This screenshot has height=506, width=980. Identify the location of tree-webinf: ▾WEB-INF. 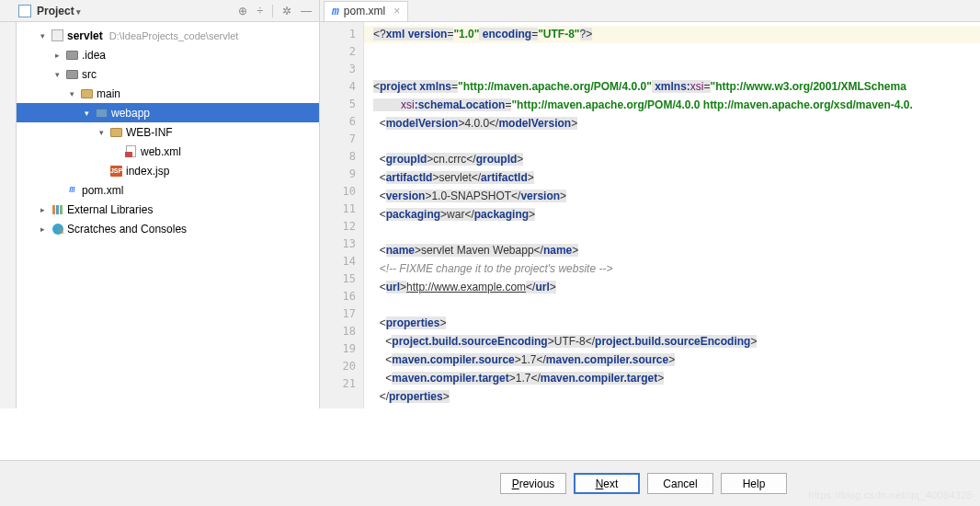
(167, 132).